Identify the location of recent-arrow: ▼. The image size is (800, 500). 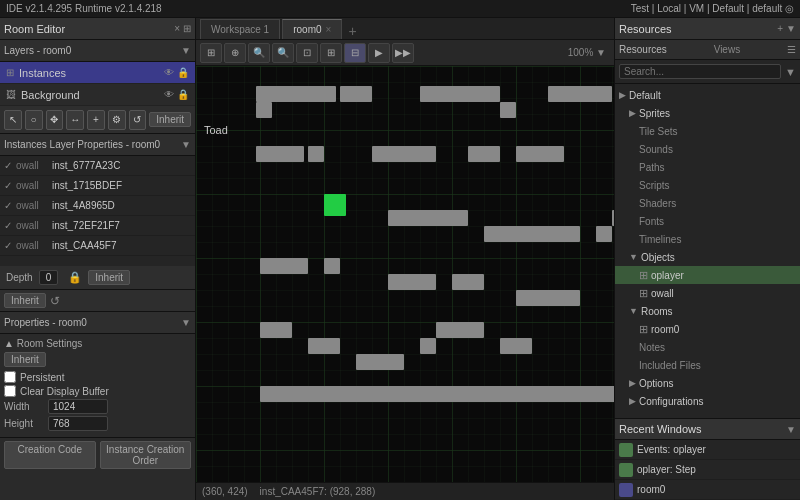
(791, 430).